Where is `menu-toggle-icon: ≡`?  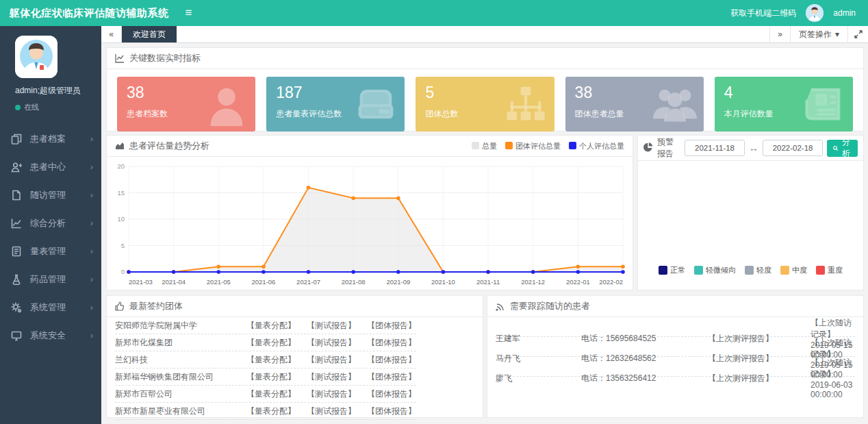
menu-toggle-icon: ≡ is located at coordinates (189, 13).